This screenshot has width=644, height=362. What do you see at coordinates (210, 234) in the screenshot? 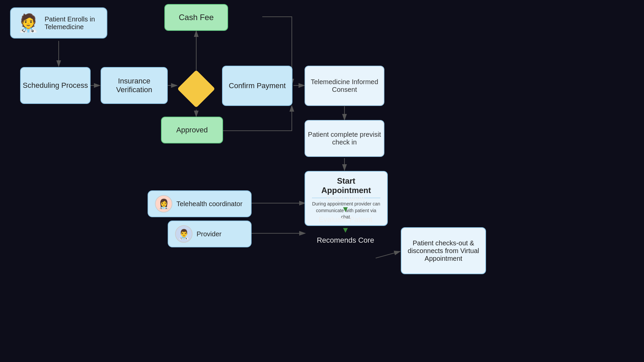
I see `provider-node: 👨‍⚕️ Provider` at bounding box center [210, 234].